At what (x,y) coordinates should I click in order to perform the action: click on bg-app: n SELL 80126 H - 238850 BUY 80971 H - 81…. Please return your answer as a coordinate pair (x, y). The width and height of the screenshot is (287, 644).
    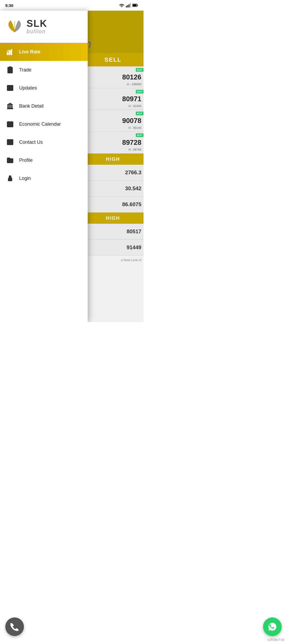
    Looking at the image, I should click on (113, 166).